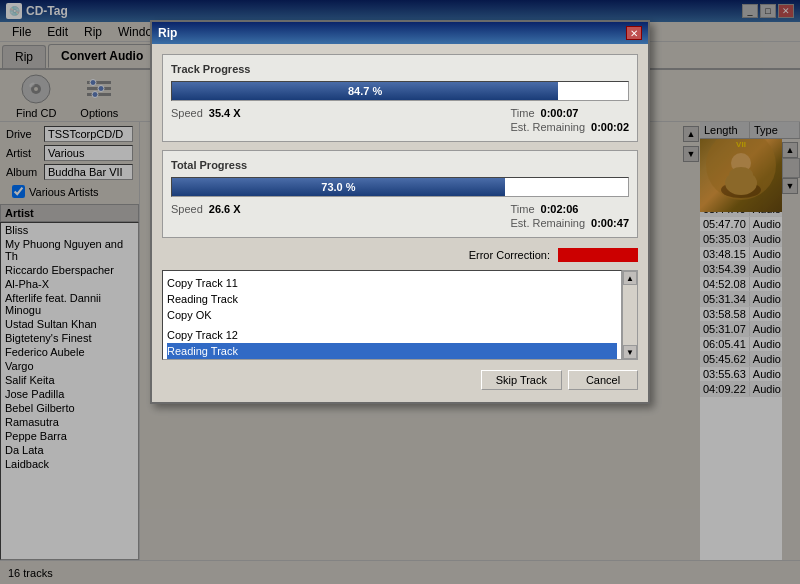  Describe the element at coordinates (570, 127) in the screenshot. I see `track-est-row: Est. Remaining 0:00:02` at that location.